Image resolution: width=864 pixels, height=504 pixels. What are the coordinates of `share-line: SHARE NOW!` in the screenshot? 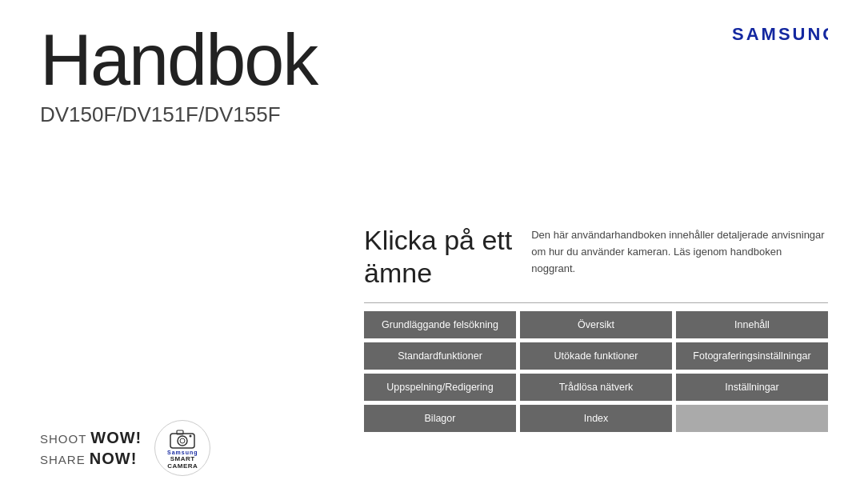 It's located at (91, 458).